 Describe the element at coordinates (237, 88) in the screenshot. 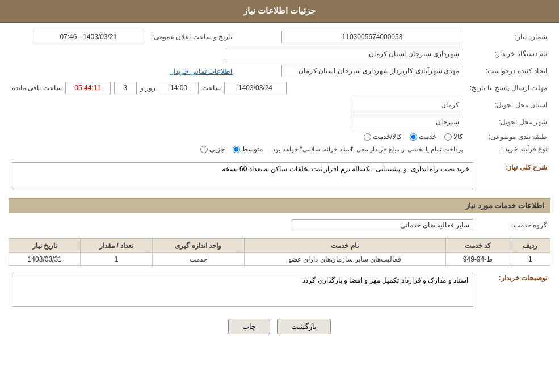

I see `mohlat-row: ساعت روز و ساعت باقی مانده` at that location.